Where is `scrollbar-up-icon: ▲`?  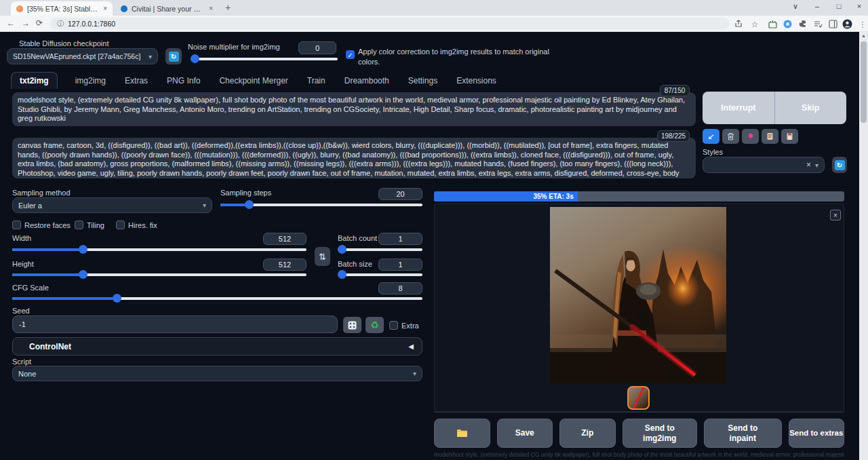
scrollbar-up-icon: ▲ is located at coordinates (864, 35).